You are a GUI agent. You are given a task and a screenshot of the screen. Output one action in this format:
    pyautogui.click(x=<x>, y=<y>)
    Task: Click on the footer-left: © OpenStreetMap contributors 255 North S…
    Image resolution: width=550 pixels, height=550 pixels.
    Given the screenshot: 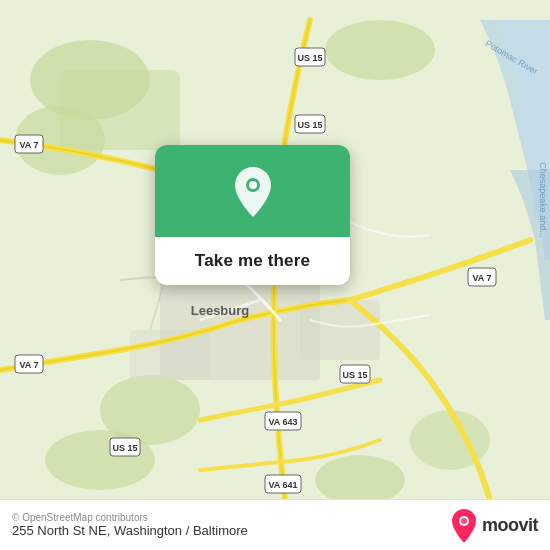 What is the action you would take?
    pyautogui.click(x=130, y=525)
    